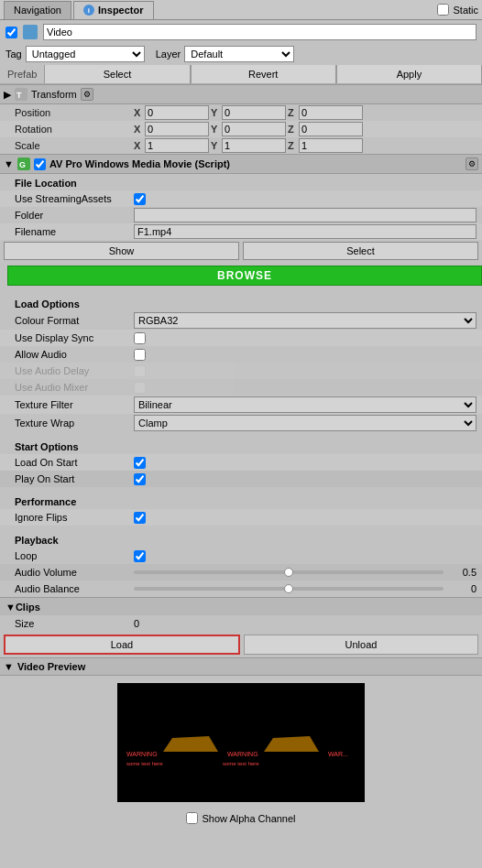 The image size is (482, 868). I want to click on loop-checkbox, so click(139, 557).